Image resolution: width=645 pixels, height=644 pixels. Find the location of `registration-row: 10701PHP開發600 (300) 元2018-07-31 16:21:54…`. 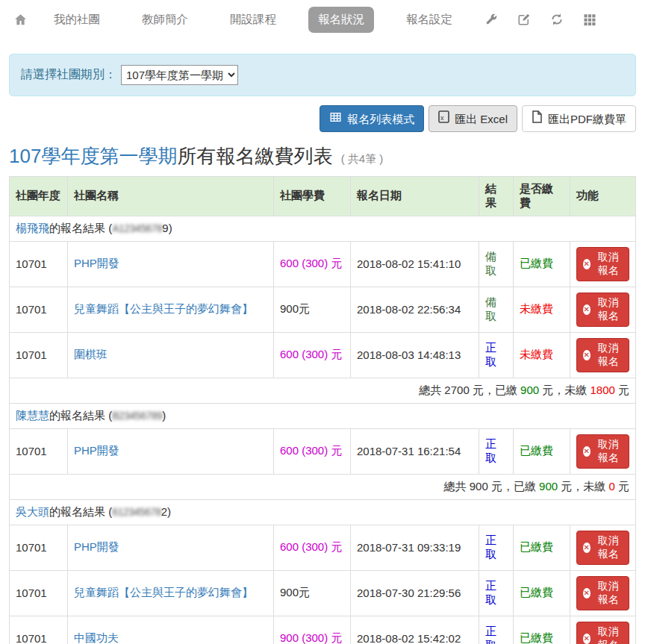

registration-row: 10701PHP開發600 (300) 元2018-07-31 16:21:54… is located at coordinates (322, 451).